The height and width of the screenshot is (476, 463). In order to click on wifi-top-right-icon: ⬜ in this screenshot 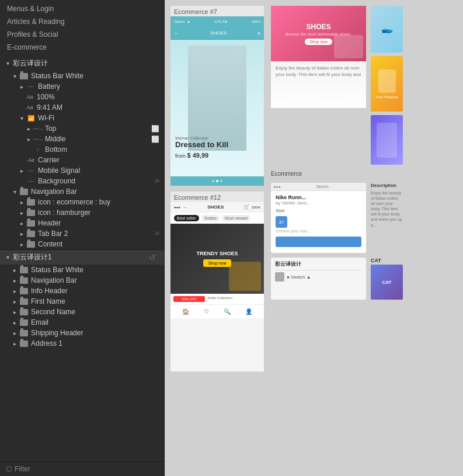, I will do `click(155, 128)`.